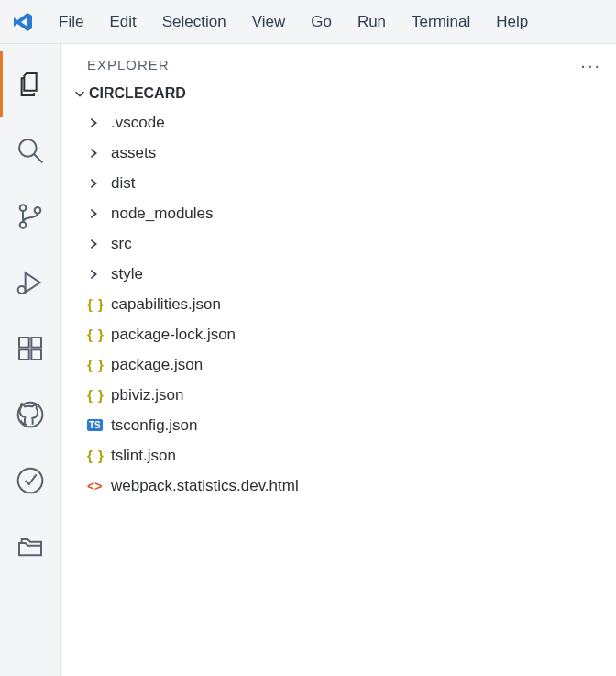 The height and width of the screenshot is (676, 616). What do you see at coordinates (339, 123) in the screenshot?
I see `folder-vscode: .vscode` at bounding box center [339, 123].